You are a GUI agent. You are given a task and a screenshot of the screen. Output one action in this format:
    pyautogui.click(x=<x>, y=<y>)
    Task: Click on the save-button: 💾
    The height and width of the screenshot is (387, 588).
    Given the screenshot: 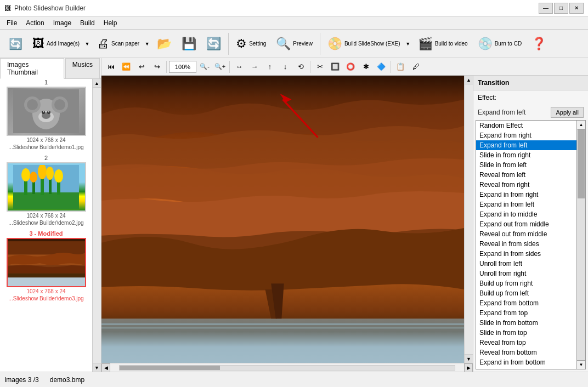 What is the action you would take?
    pyautogui.click(x=189, y=44)
    